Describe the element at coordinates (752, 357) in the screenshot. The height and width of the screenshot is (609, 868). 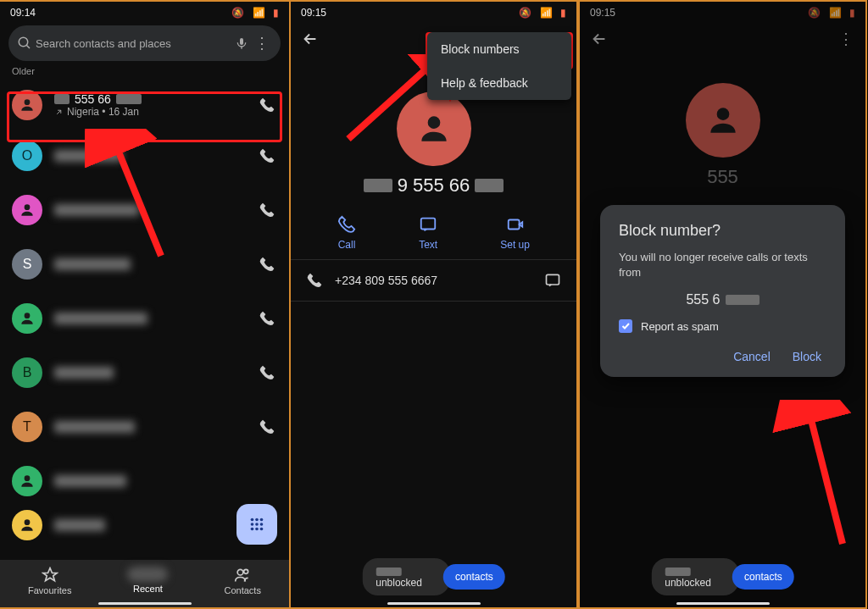
I see `cancel-button: Cancel` at that location.